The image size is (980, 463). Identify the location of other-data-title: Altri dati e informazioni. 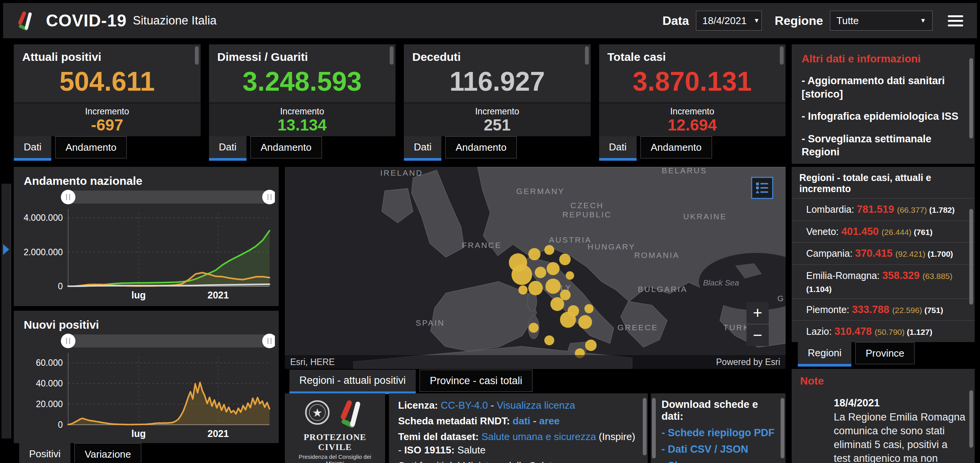
(883, 59).